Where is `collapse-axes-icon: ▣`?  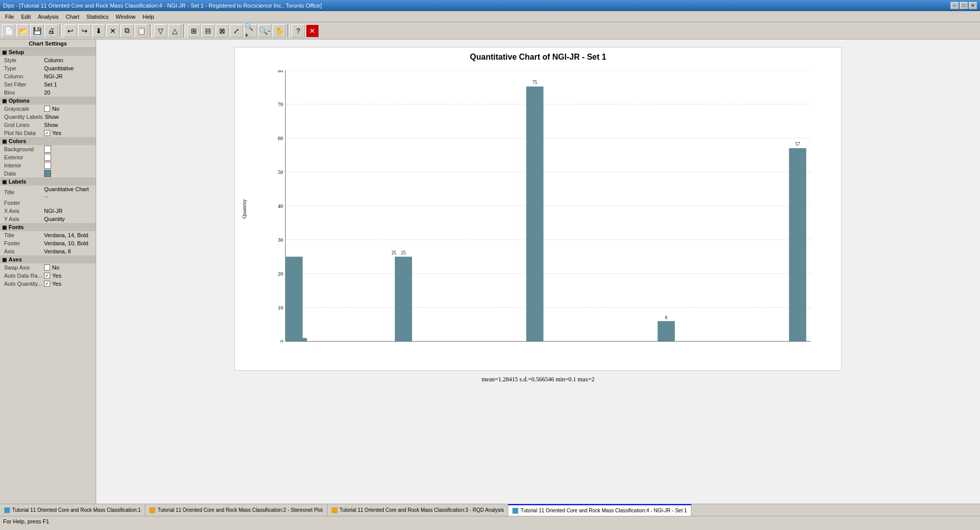 collapse-axes-icon: ▣ is located at coordinates (4, 260).